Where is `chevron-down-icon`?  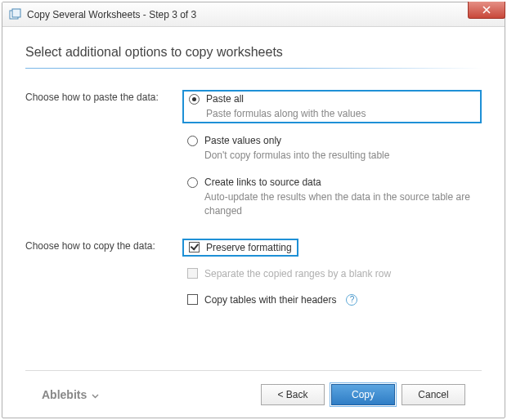
chevron-down-icon is located at coordinates (95, 395).